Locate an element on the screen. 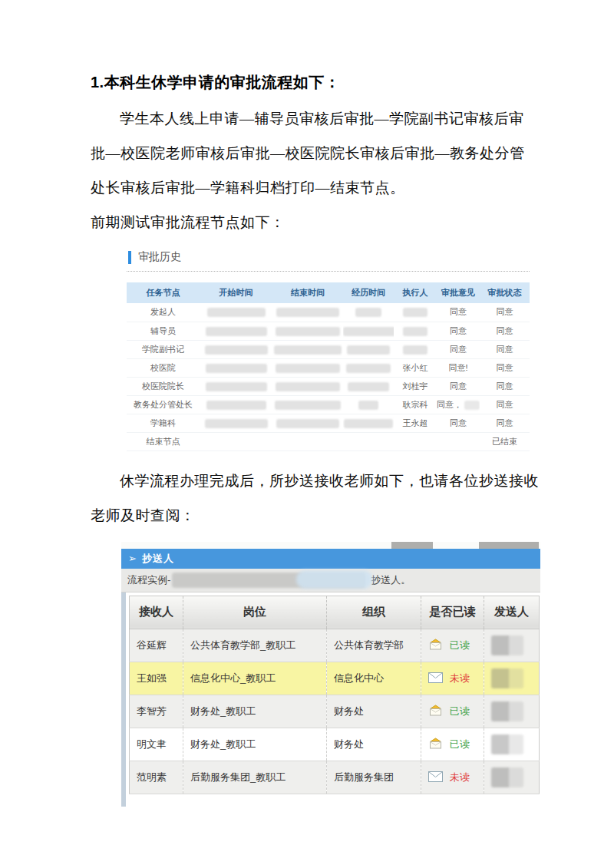 The image size is (614, 868). task-node-cell: 辅导员 is located at coordinates (163, 331).